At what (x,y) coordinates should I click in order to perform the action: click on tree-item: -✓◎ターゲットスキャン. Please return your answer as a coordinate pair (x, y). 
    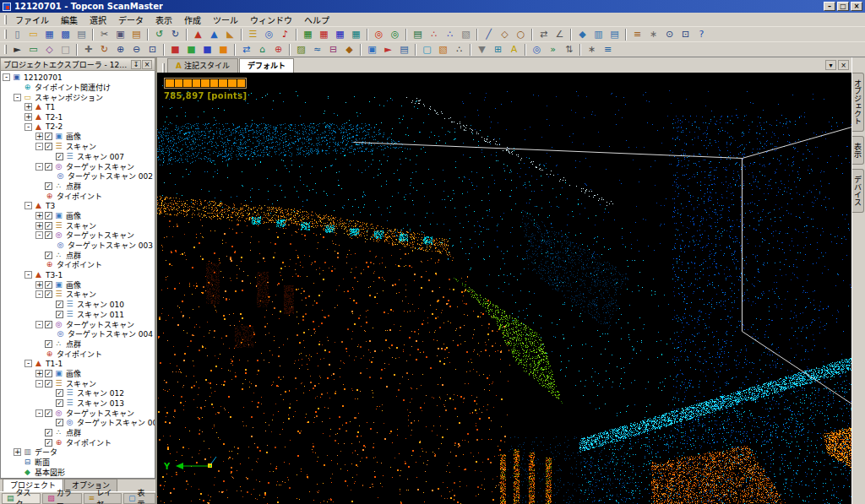
    Looking at the image, I should click on (78, 413).